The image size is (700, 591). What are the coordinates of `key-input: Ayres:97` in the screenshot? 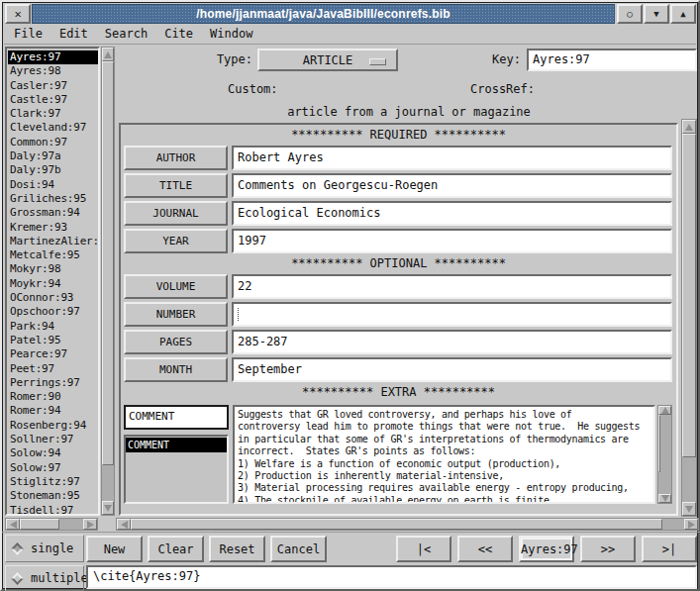 It's located at (612, 59).